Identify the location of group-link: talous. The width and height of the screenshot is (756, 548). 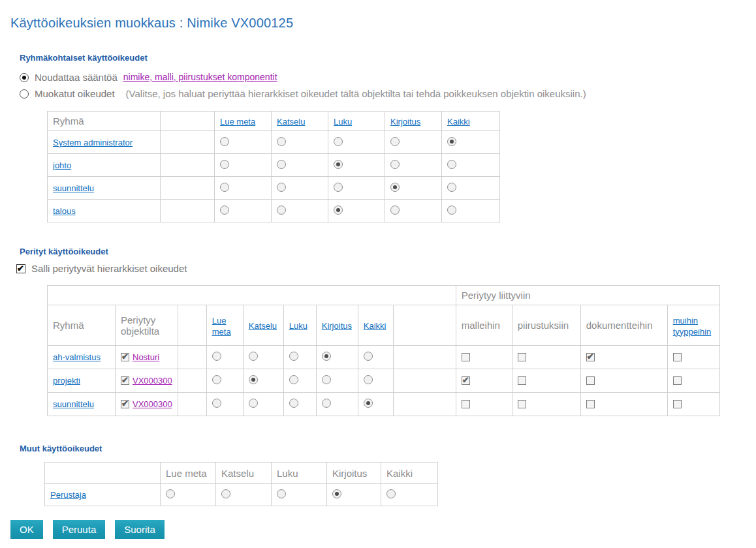
(64, 211).